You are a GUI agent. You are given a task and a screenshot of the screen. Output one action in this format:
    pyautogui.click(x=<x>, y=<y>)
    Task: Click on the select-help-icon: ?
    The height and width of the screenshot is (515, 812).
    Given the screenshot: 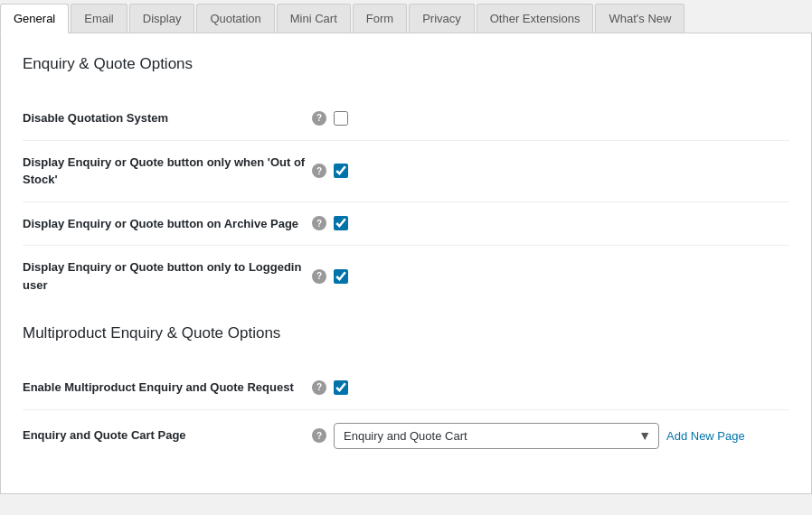 What is the action you would take?
    pyautogui.click(x=319, y=435)
    